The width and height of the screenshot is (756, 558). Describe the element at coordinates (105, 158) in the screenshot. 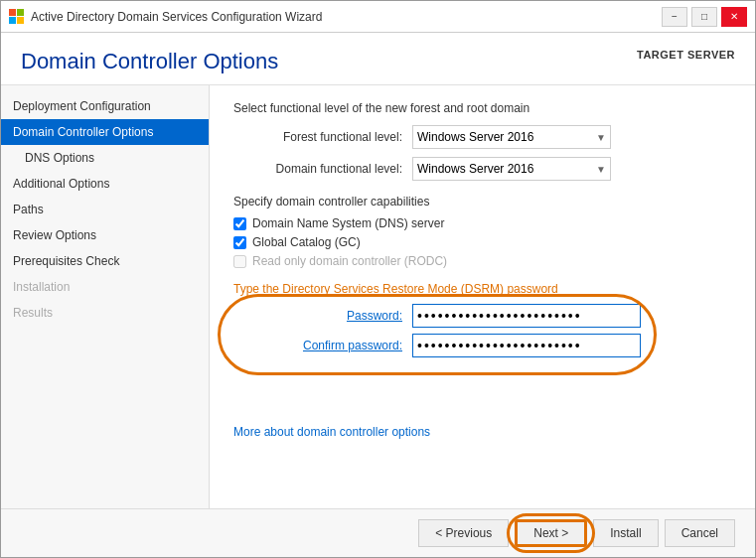

I see `sidebar-item-dns: DNS Options` at that location.